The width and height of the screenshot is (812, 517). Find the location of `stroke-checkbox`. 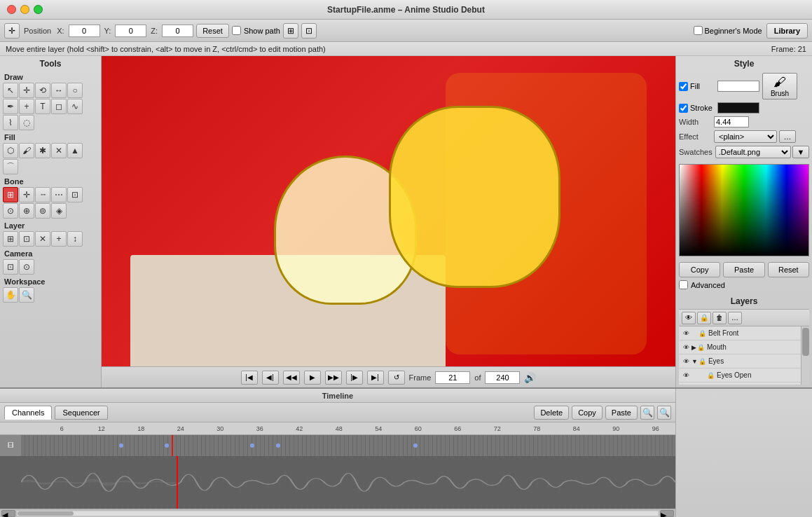

stroke-checkbox is located at coordinates (684, 108).